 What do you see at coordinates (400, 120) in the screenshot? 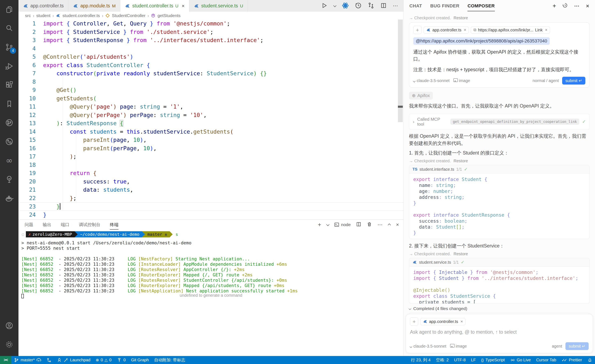
I see `editor-scrollbar` at bounding box center [400, 120].